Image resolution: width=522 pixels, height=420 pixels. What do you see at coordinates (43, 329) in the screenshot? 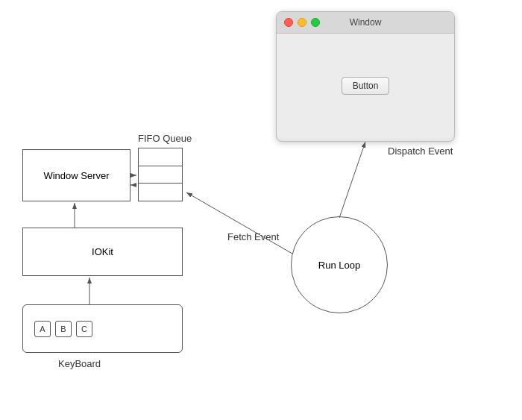
I see `key-a: A` at bounding box center [43, 329].